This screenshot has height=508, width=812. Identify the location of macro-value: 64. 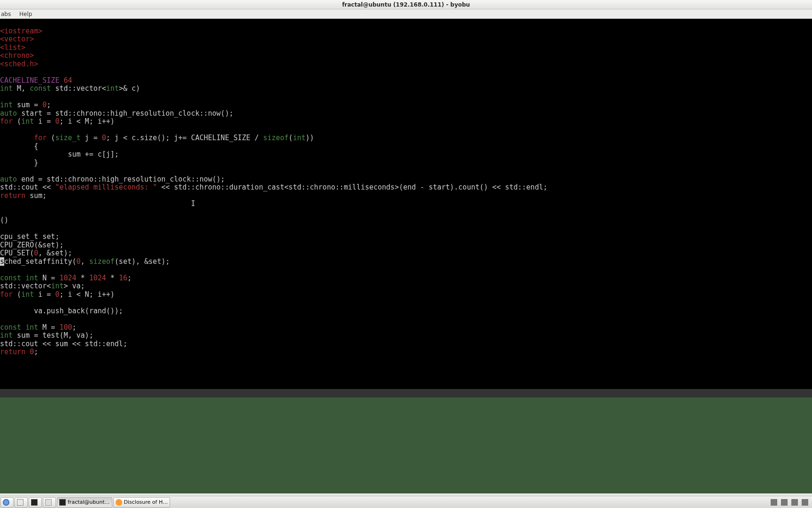
(68, 80).